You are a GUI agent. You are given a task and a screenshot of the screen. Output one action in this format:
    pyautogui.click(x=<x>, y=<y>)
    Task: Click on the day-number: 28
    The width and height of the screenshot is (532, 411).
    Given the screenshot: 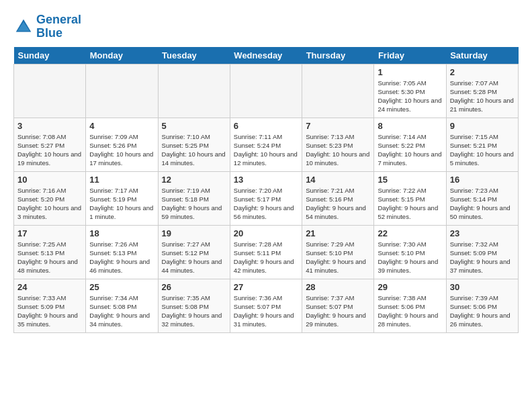 What is the action you would take?
    pyautogui.click(x=338, y=287)
    